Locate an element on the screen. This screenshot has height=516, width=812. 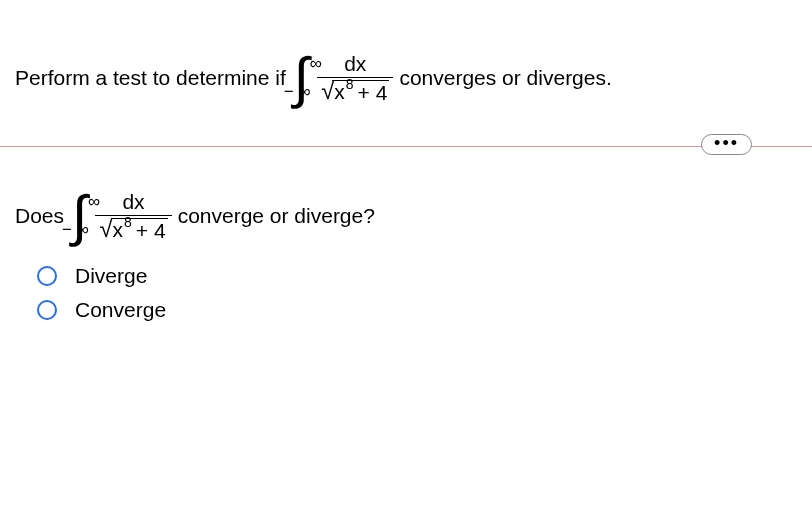
integral-expression-2: ∫ ∞ − ∞ dx √ x 8 + 4 is located at coordinates (121, 216).